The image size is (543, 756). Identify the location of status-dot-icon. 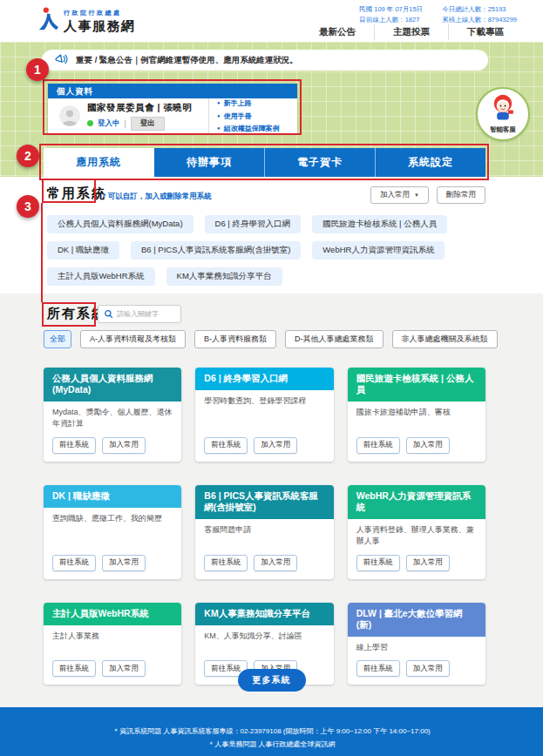
(91, 124).